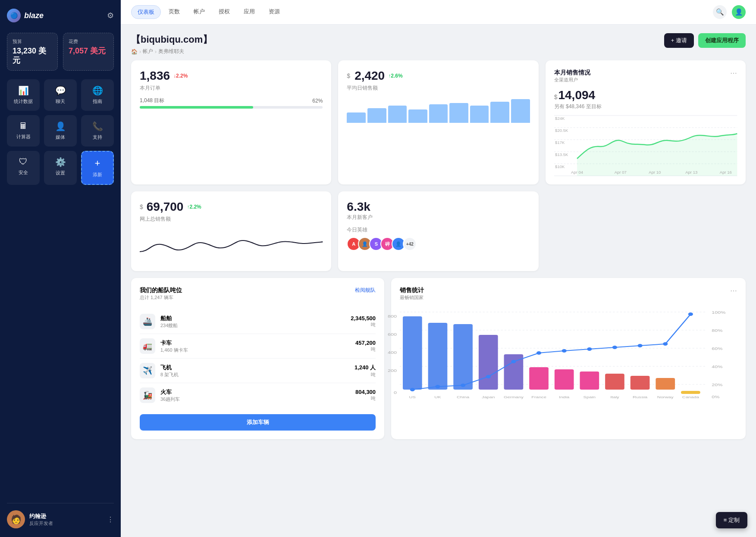 The height and width of the screenshot is (537, 756). Describe the element at coordinates (392, 371) in the screenshot. I see `svg-text: 200` at that location.